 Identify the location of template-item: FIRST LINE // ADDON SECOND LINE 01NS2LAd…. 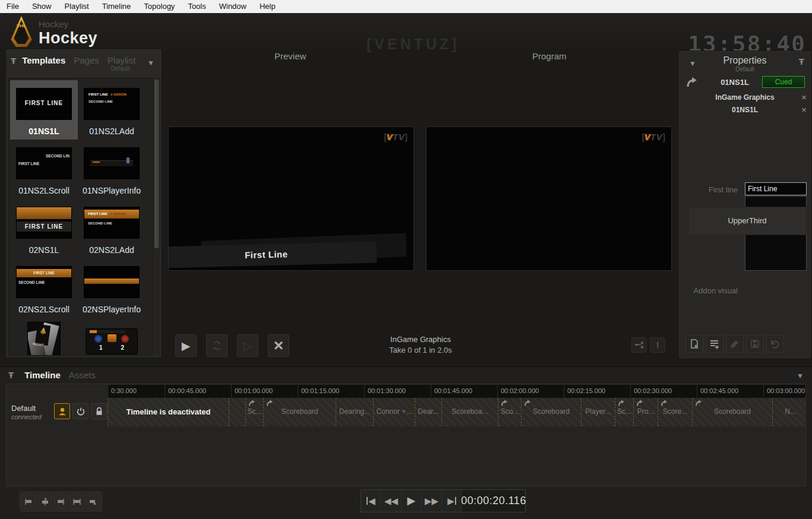
(112, 110).